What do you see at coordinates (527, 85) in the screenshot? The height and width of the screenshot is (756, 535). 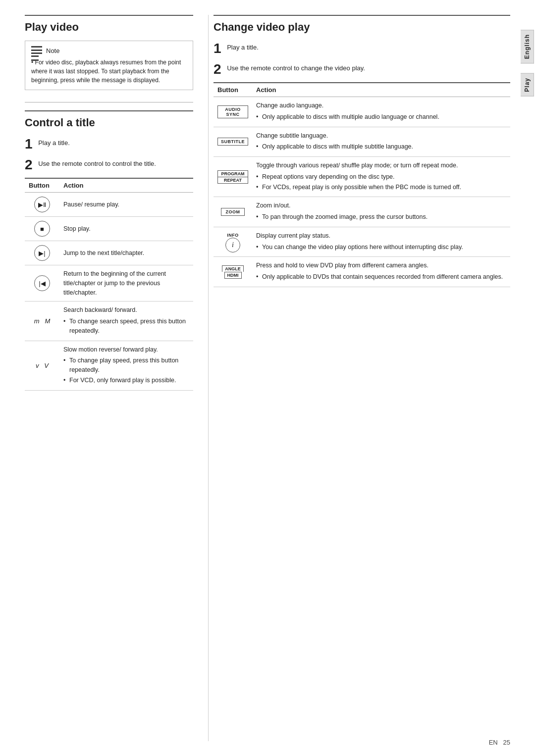 I see `play-tab: Play` at bounding box center [527, 85].